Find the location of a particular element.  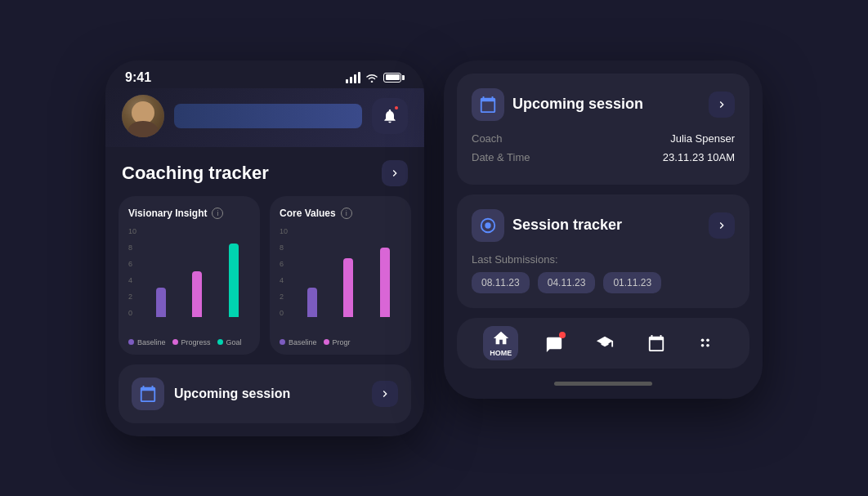

submissions-label-row: Last Submissions: is located at coordinates (603, 260).